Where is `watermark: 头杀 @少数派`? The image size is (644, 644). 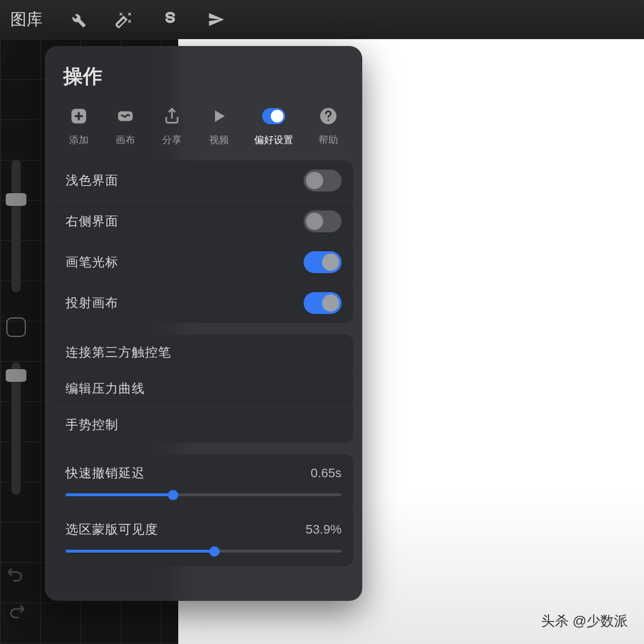
watermark: 头杀 @少数派 is located at coordinates (584, 621).